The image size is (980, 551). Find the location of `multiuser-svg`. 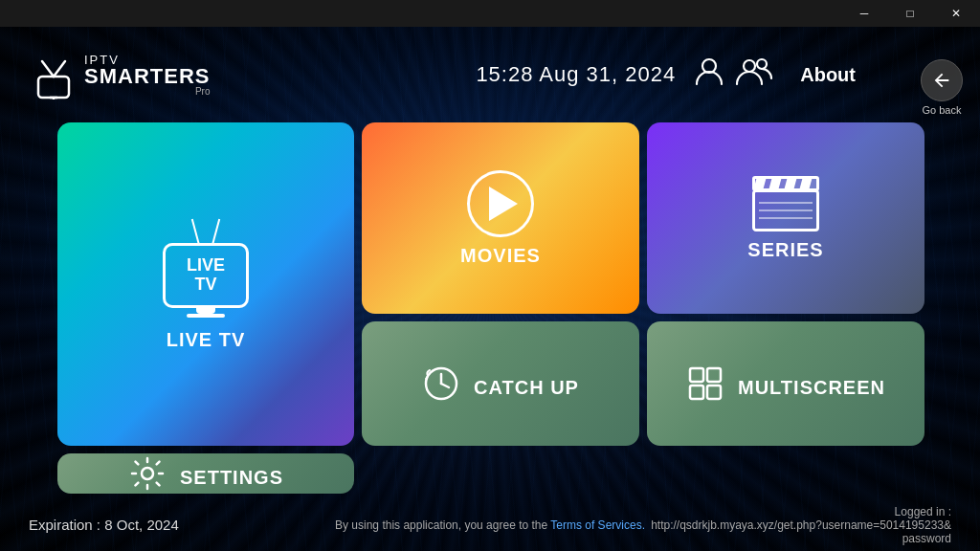

multiuser-svg is located at coordinates (754, 72).